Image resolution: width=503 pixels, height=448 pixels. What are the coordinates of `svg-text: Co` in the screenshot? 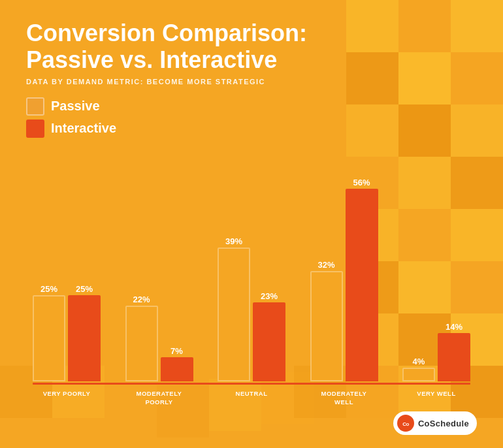 It's located at (406, 424).